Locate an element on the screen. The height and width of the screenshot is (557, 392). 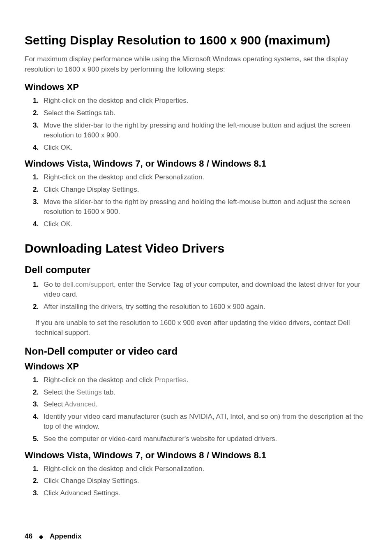
step-text: Click Advanced Settings. is located at coordinates (82, 493).